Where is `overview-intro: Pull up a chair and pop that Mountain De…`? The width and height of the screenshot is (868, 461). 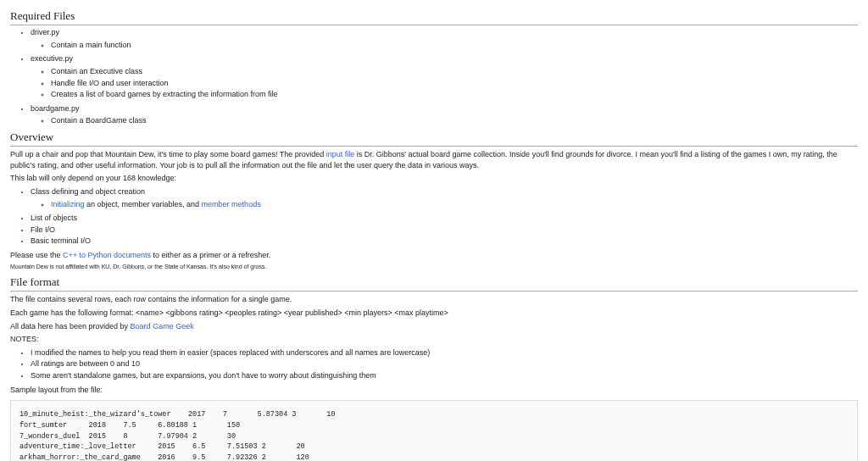
overview-intro: Pull up a chair and pop that Mountain De… is located at coordinates (434, 159).